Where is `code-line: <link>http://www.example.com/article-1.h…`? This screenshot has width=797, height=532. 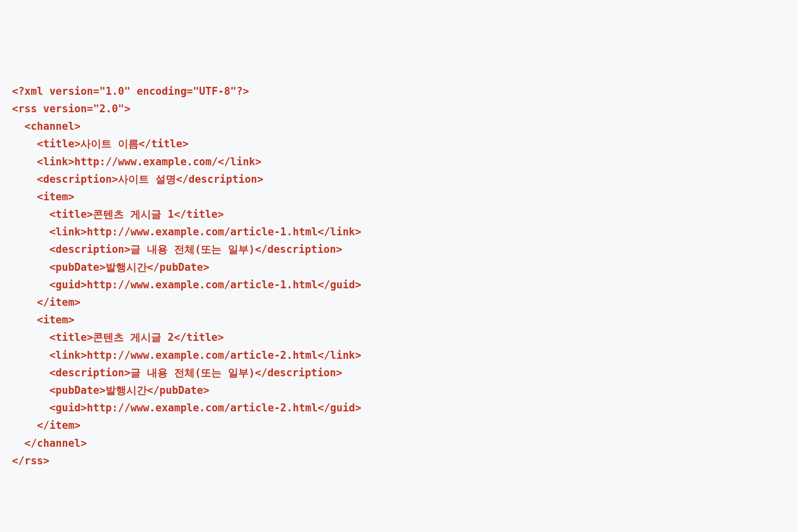 code-line: <link>http://www.example.com/article-1.h… is located at coordinates (186, 232).